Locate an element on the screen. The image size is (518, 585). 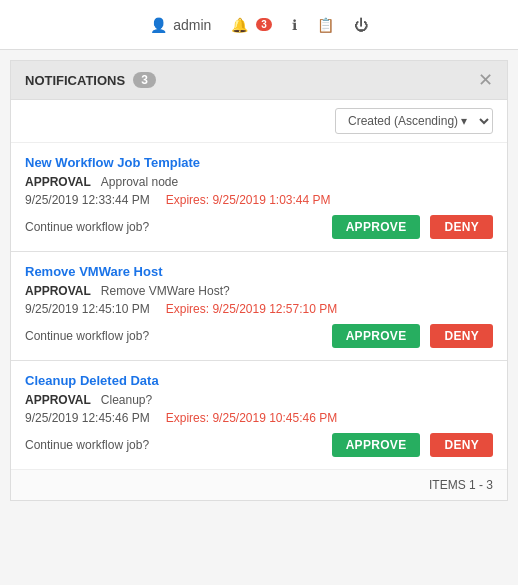
notif-label-3: APPROVAL is located at coordinates (58, 400).